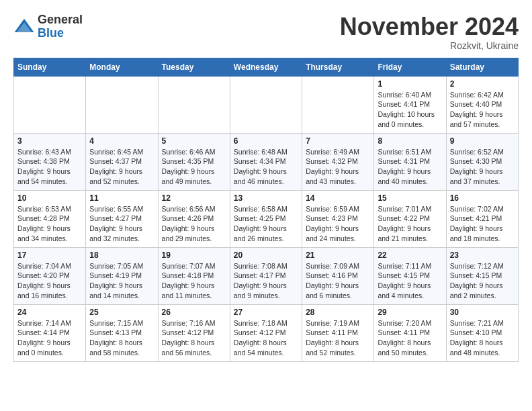  I want to click on day-info: Sunrise: 6:51 AMSunset: 4:31 PMDaylight:…, so click(410, 167).